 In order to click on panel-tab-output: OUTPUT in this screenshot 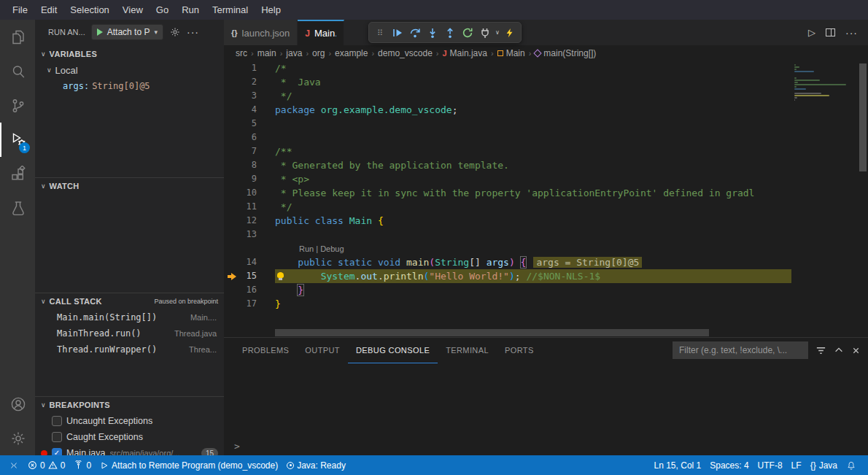, I will do `click(322, 350)`.